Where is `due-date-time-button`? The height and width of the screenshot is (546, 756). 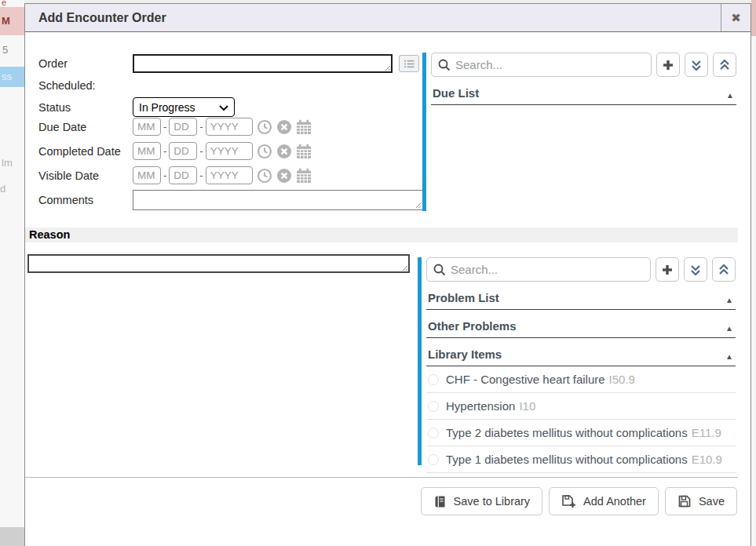 due-date-time-button is located at coordinates (265, 127).